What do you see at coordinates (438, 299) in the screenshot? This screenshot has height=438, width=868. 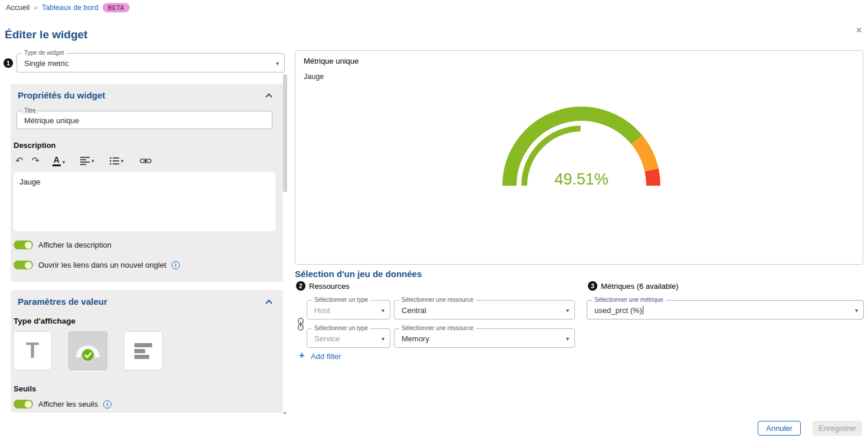 I see `resource-select-1-label: Sélectionner une ressource` at bounding box center [438, 299].